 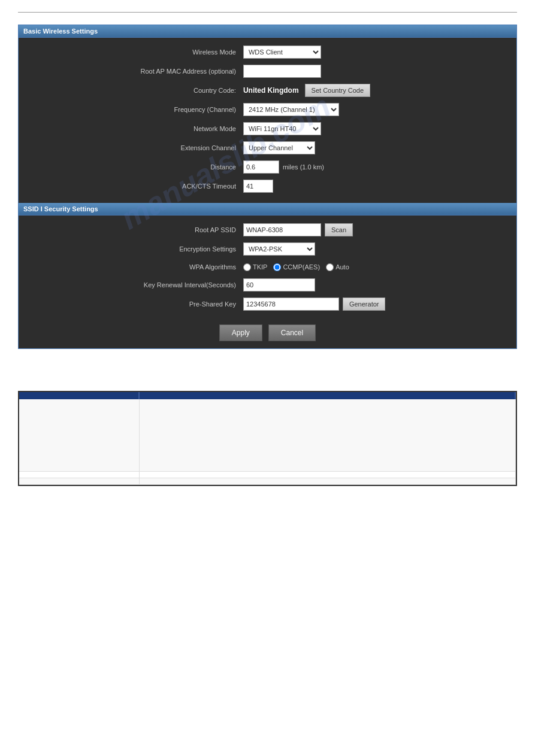 What do you see at coordinates (330, 267) in the screenshot?
I see `auto-radio` at bounding box center [330, 267].